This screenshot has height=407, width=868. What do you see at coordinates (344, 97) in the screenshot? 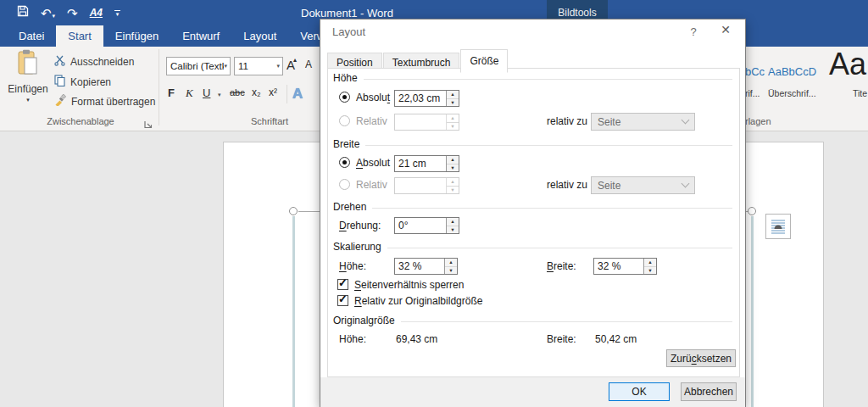
I see `height-absolute-radio` at bounding box center [344, 97].